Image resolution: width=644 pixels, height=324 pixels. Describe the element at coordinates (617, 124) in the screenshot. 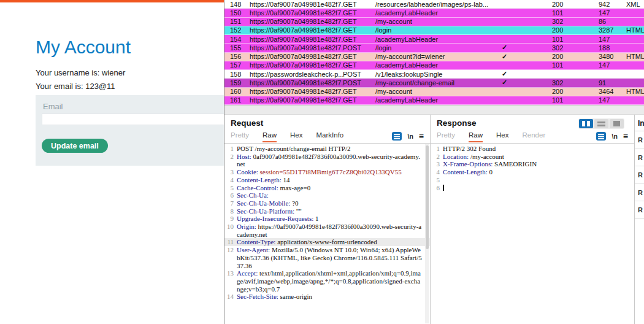

I see `layout-single-button` at that location.